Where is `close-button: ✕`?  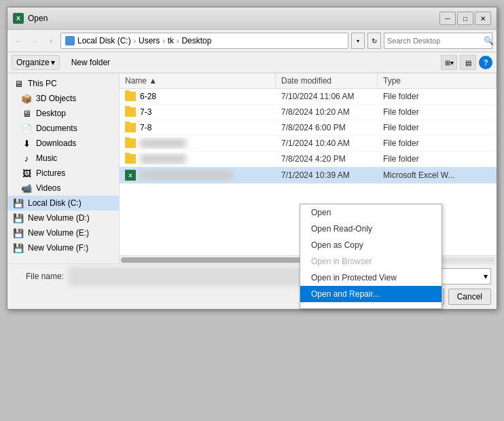
close-button: ✕ is located at coordinates (483, 18).